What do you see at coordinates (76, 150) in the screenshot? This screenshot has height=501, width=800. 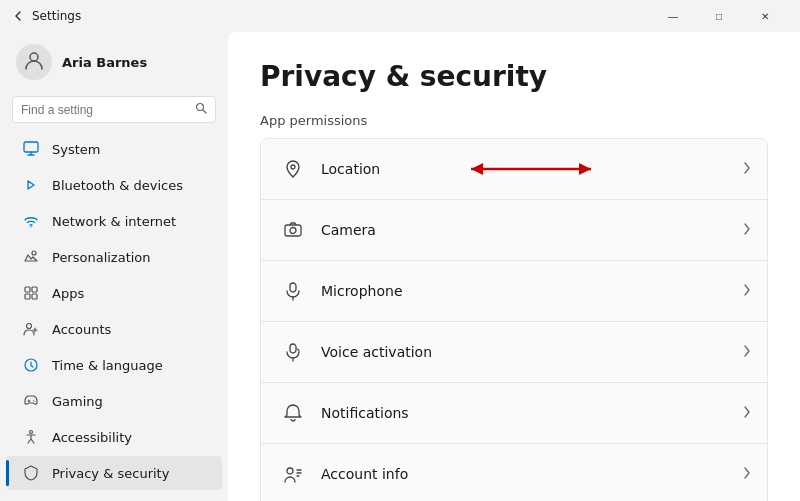 I see `system-label: System` at bounding box center [76, 150].